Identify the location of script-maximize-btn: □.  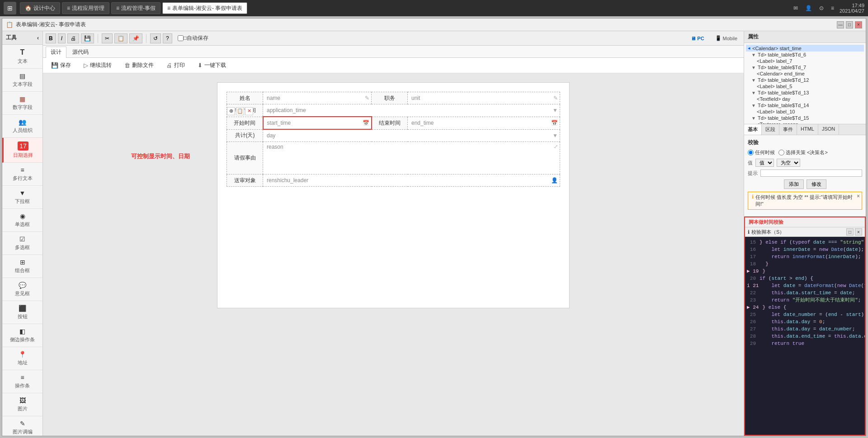
(850, 232).